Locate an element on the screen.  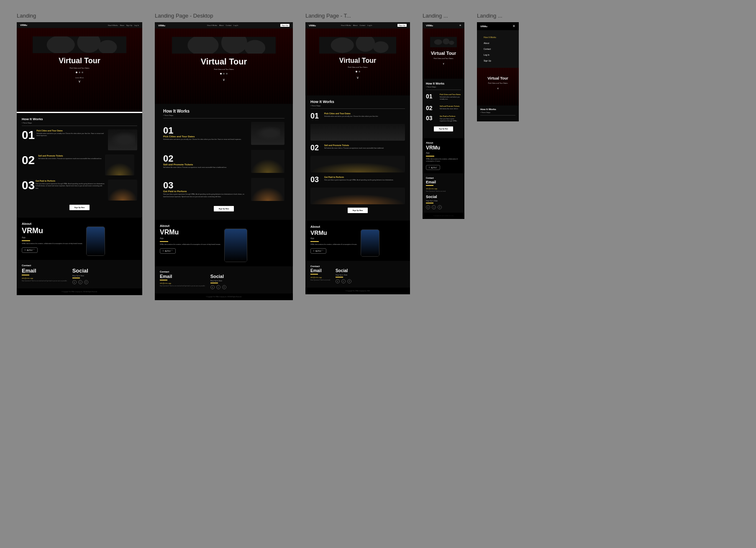
frame1-social-line is located at coordinates (76, 278).